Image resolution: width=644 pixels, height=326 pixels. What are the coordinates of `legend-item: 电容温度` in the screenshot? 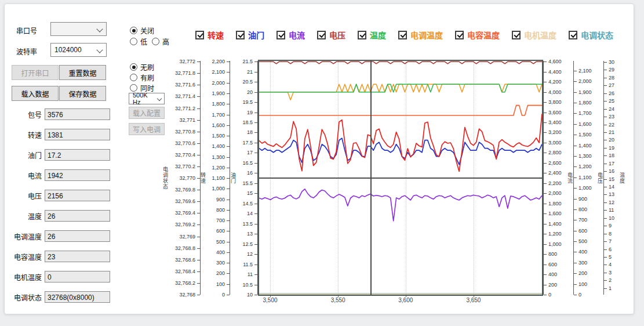 It's located at (478, 35).